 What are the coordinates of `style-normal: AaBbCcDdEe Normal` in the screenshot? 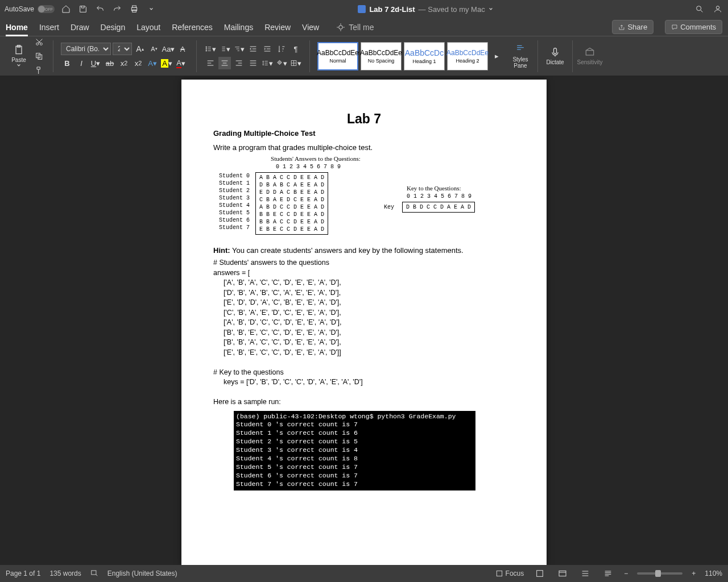 It's located at (338, 56).